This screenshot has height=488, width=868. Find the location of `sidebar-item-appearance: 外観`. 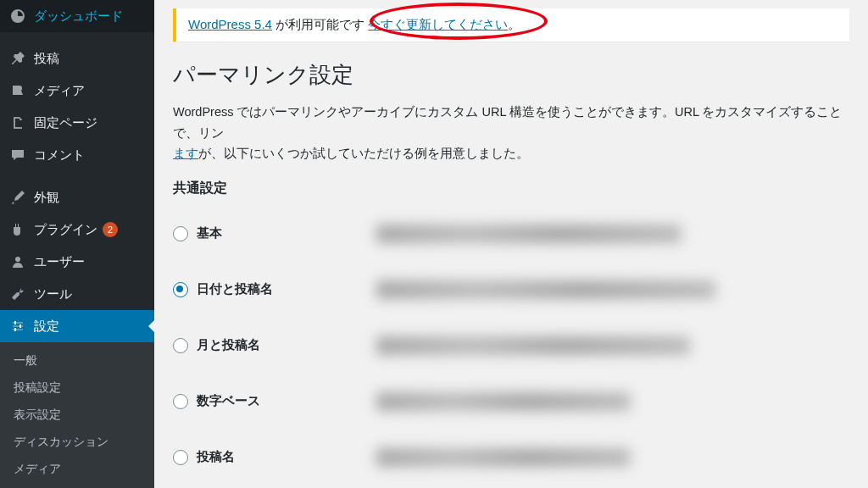

sidebar-item-appearance: 外観 is located at coordinates (77, 197).